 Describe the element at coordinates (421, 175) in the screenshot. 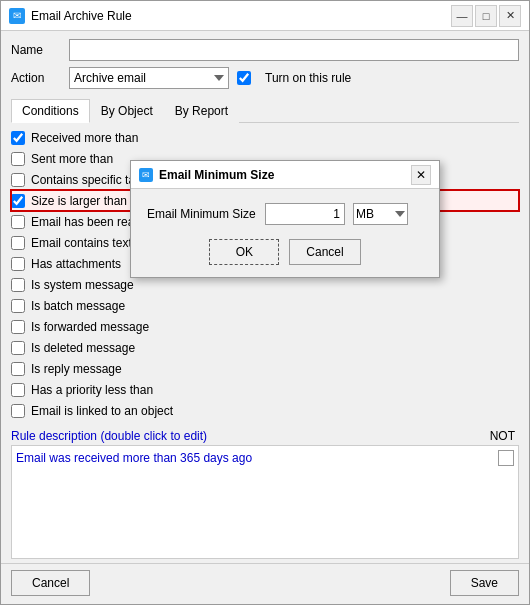

I see `modal-close-button: ✕` at that location.